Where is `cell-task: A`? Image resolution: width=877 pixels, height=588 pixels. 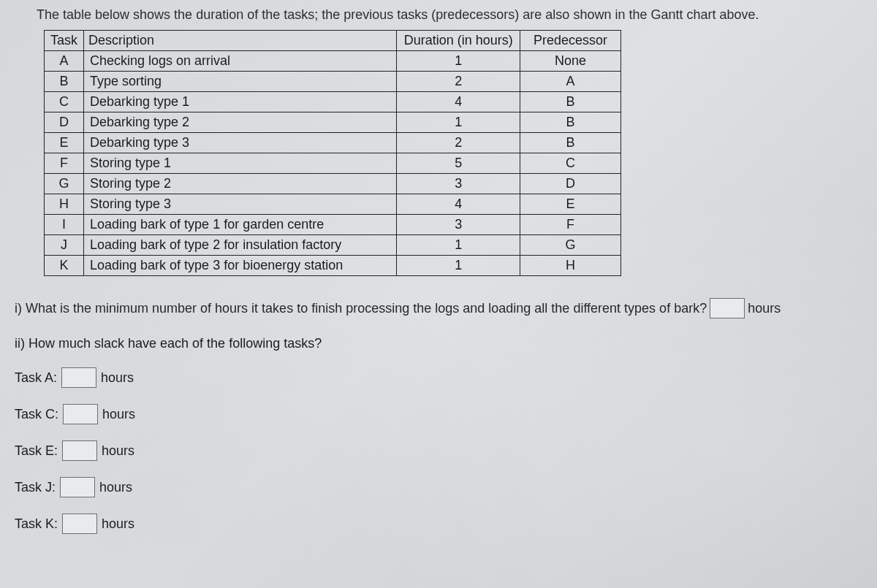
cell-task: A is located at coordinates (64, 61).